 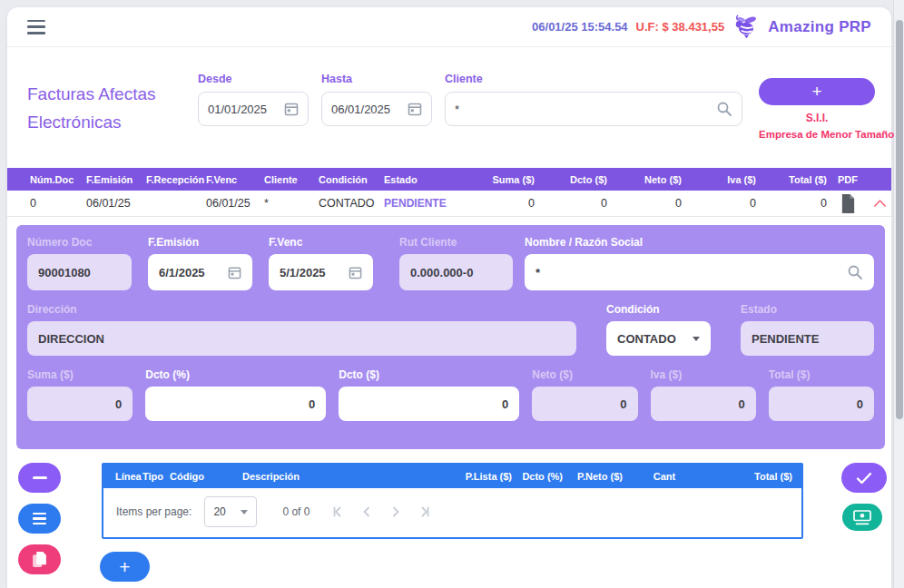 I want to click on hasta-input, so click(x=369, y=109).